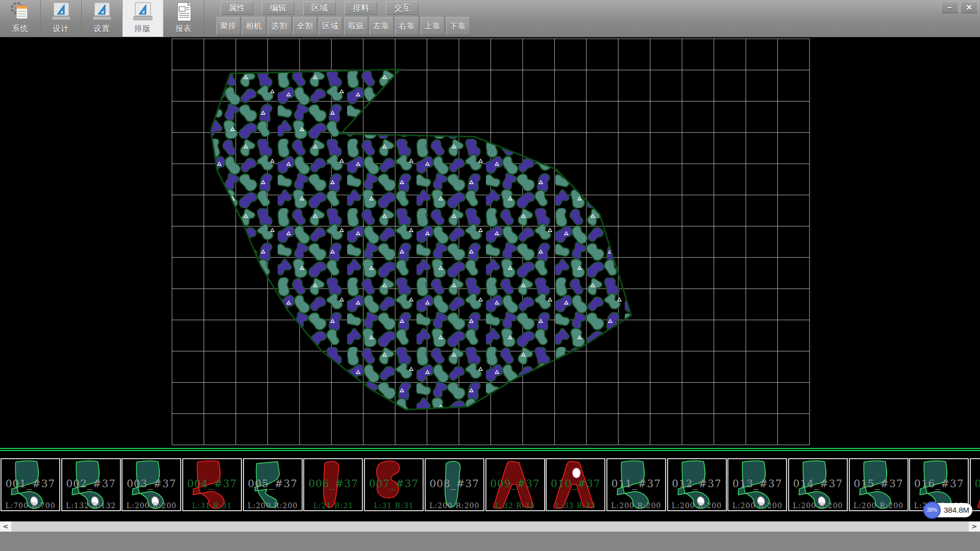 Image resolution: width=980 pixels, height=551 pixels. I want to click on thumbnail-part-014_#37: 014_#37L:200 R:200, so click(818, 485).